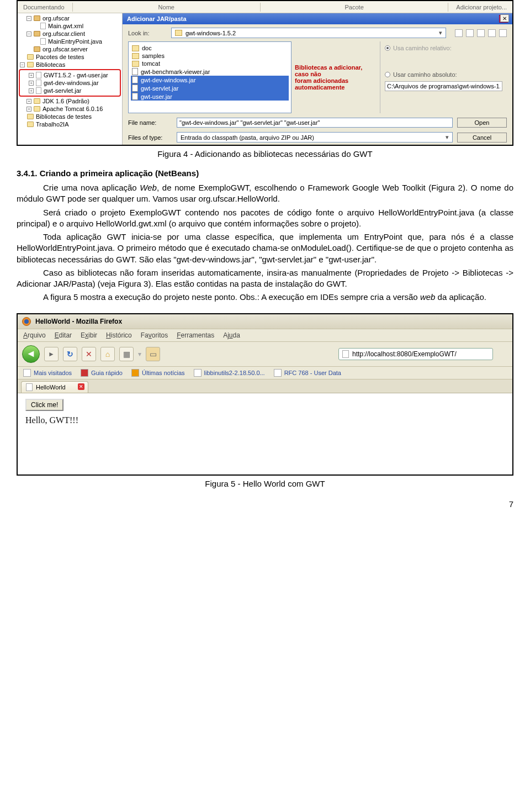 This screenshot has width=530, height=812. I want to click on figure-4-caption: Figura 4 - Adicionando as bibliotecas ne…, so click(265, 154).